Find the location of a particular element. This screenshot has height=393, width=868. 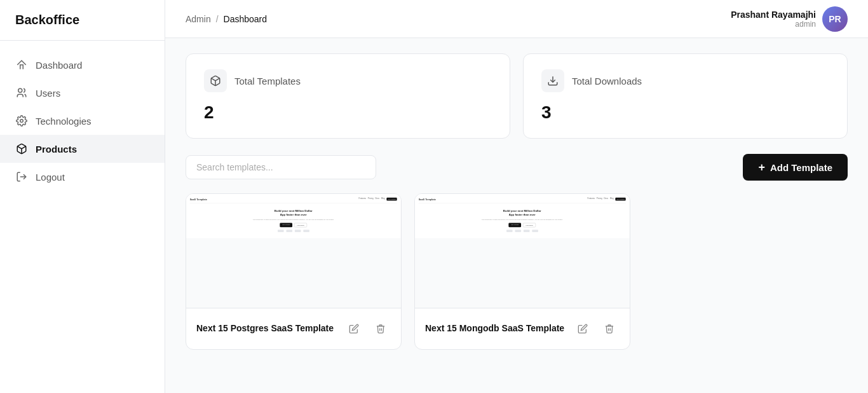

sidebar-item-dashboard: Dashboard is located at coordinates (83, 65).